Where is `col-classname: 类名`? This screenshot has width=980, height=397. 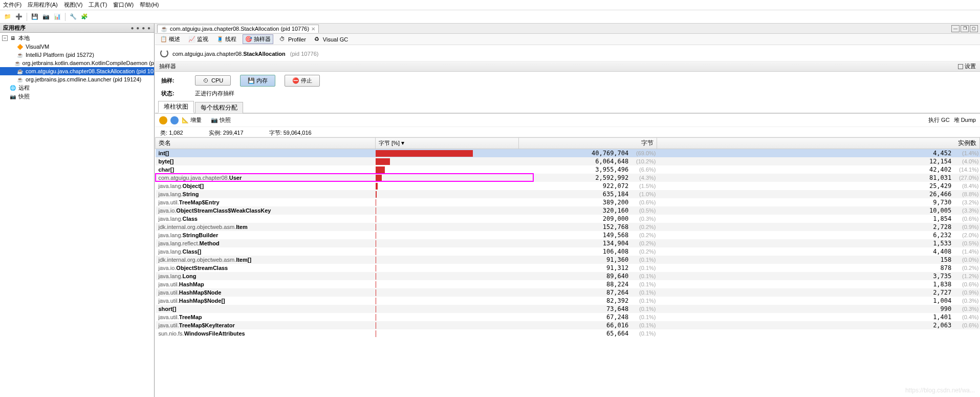
col-classname: 类名 is located at coordinates (266, 143).